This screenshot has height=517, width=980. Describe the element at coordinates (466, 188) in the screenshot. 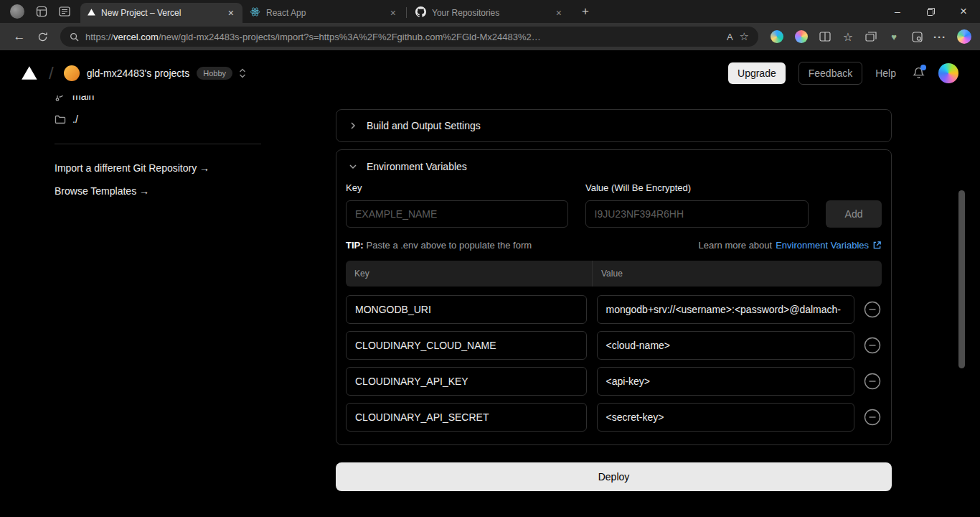

I see `key-label: Key` at that location.